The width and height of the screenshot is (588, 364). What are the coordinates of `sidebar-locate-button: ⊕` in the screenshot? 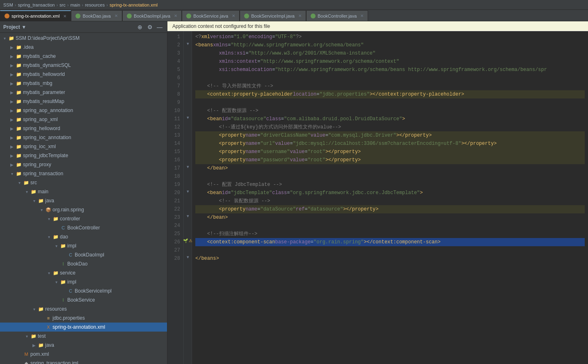 It's located at (140, 27).